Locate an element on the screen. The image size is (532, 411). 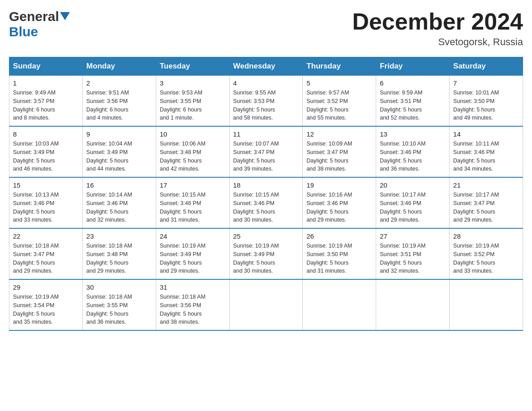
calendar-cell: 6Sunrise: 9:59 AMSunset: 3:51 PMDaylight… is located at coordinates (413, 101).